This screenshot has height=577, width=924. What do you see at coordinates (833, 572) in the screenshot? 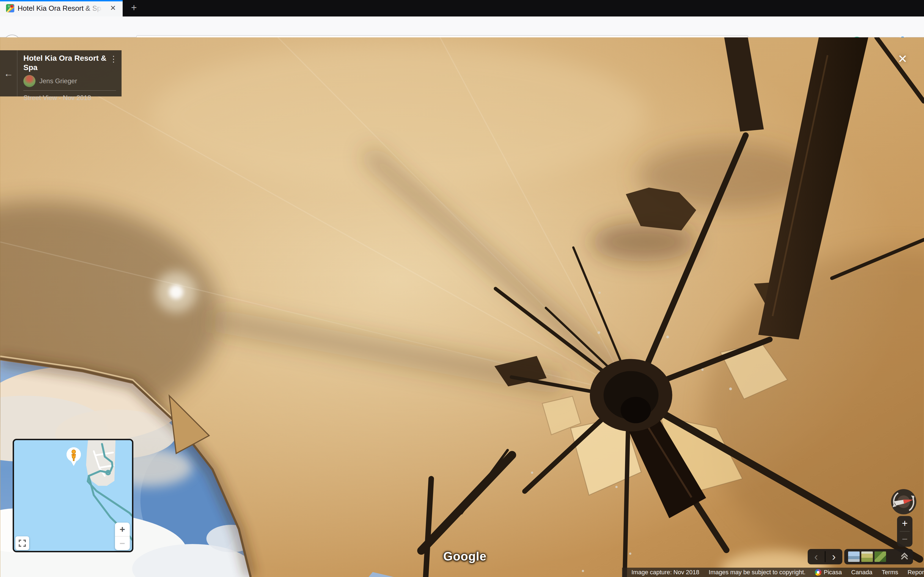
I see `picasa-label: Picasa` at bounding box center [833, 572].